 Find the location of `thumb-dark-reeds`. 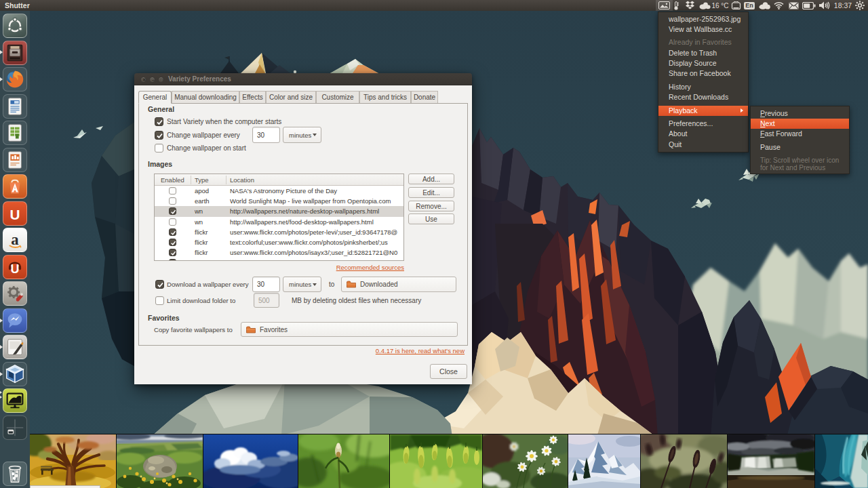

thumb-dark-reeds is located at coordinates (684, 461).